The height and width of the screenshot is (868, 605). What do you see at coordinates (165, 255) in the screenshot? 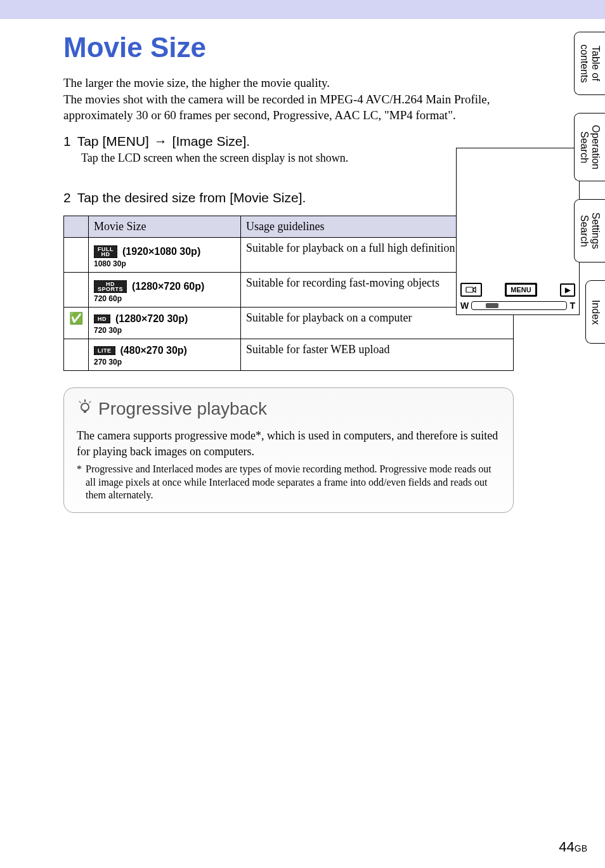
I see `size-cell: FULLHD (1920×1080 30p) 1080 30p` at bounding box center [165, 255].